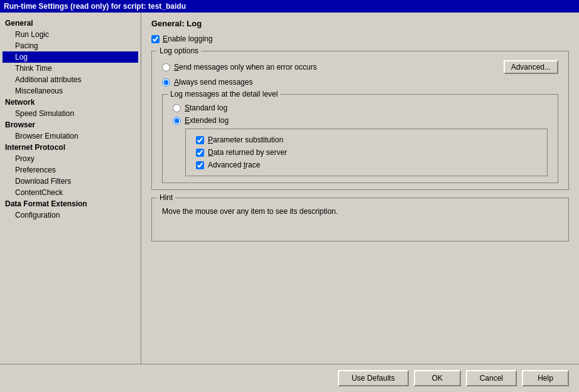 The image size is (579, 392). I want to click on ok-button: OK, so click(437, 378).